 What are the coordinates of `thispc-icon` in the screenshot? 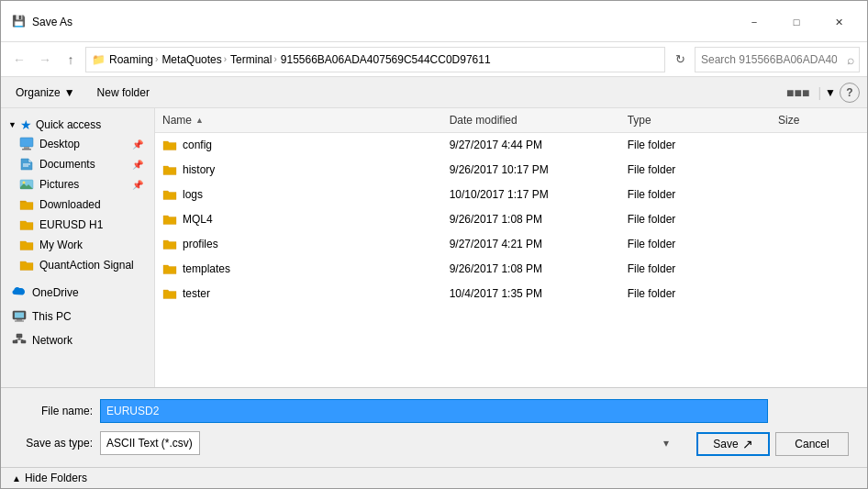 It's located at (19, 317).